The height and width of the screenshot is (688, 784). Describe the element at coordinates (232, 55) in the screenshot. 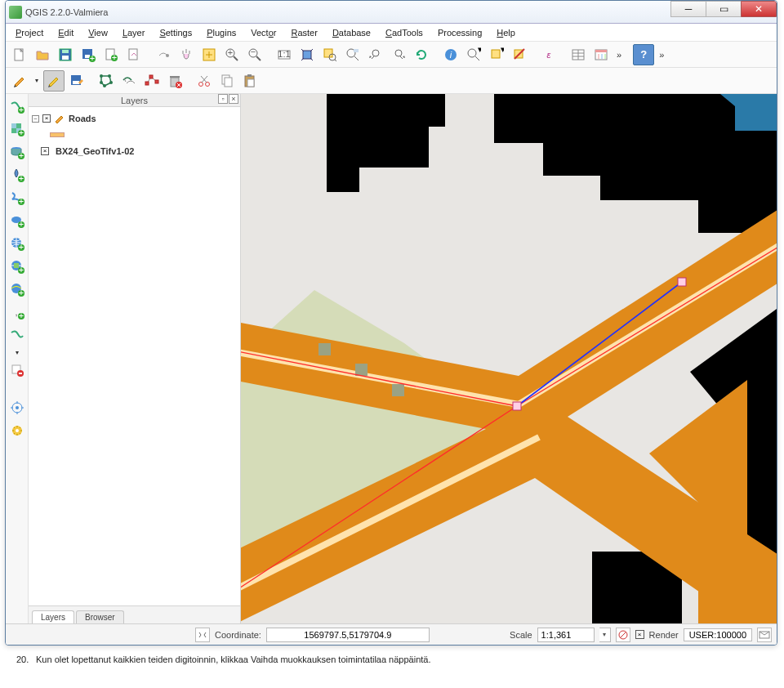

I see `zoom-in-button: +` at that location.